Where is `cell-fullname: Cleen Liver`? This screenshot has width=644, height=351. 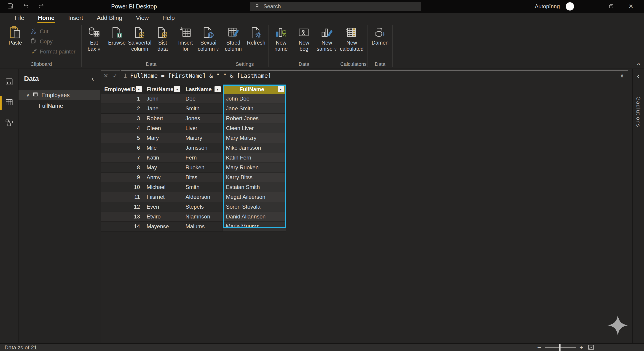
cell-fullname: Cleen Liver is located at coordinates (254, 128).